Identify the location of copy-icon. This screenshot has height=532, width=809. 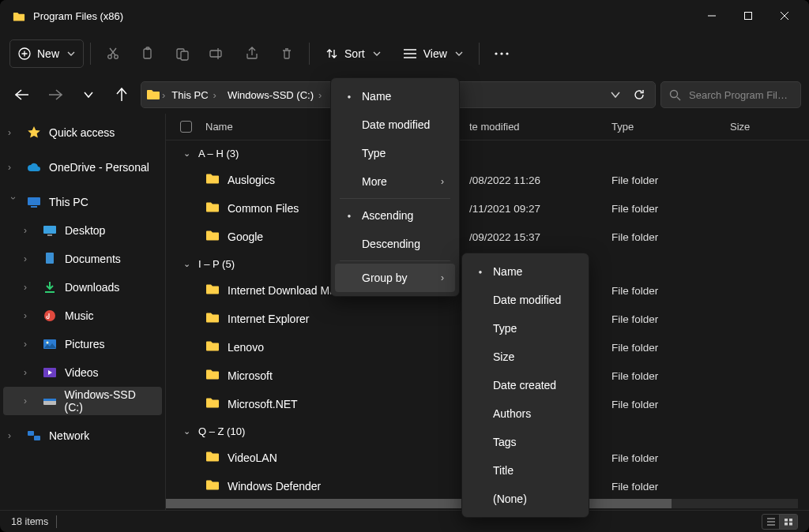
(148, 54).